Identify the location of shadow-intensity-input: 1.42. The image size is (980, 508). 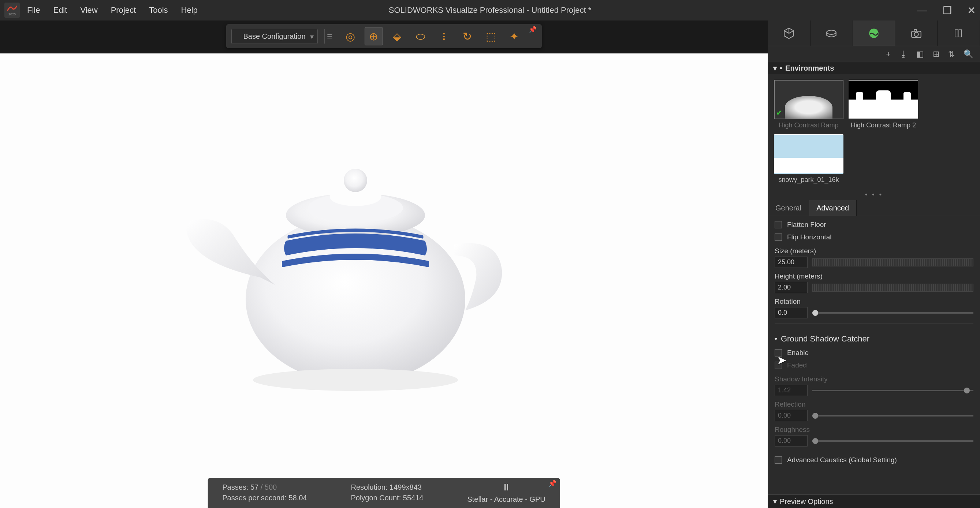
(791, 390).